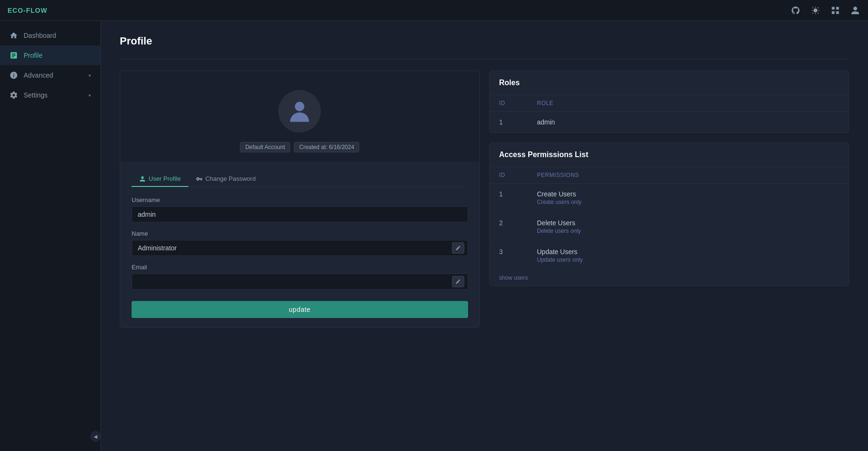 The width and height of the screenshot is (868, 451). I want to click on sidebar-settings-label: Settings, so click(36, 95).